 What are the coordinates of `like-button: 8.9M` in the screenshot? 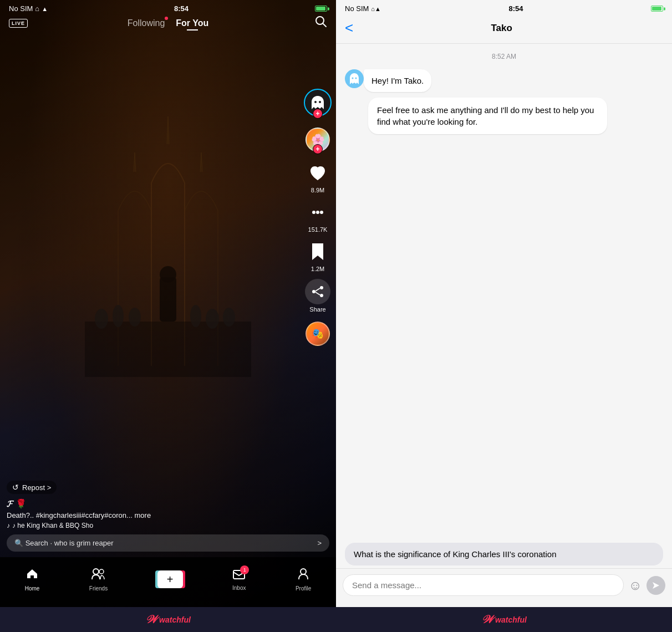 It's located at (318, 177).